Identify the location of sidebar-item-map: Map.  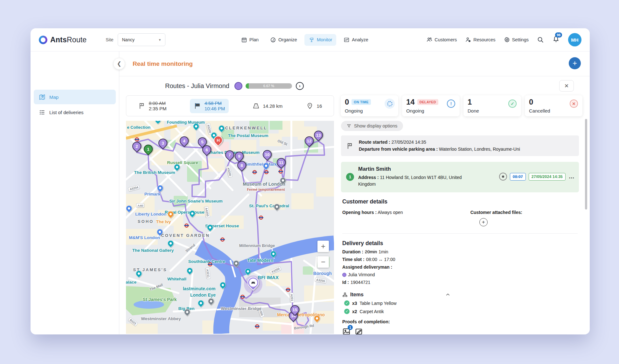
(75, 97).